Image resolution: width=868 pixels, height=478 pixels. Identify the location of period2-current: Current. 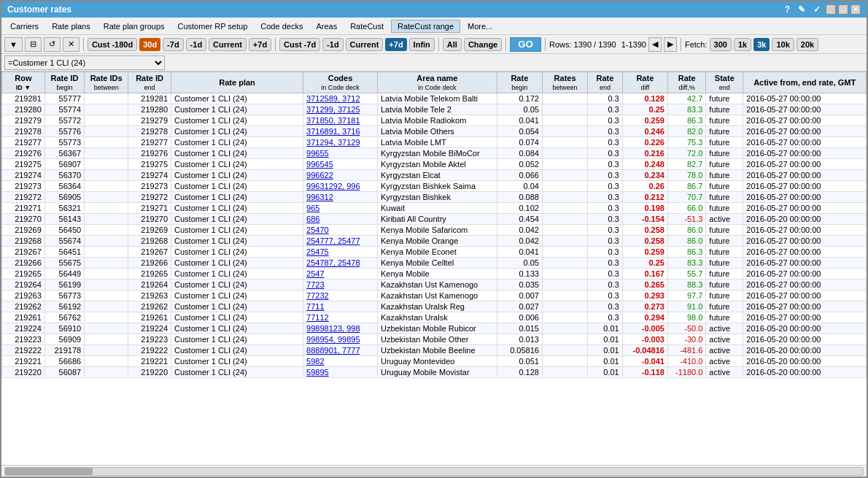
(365, 45).